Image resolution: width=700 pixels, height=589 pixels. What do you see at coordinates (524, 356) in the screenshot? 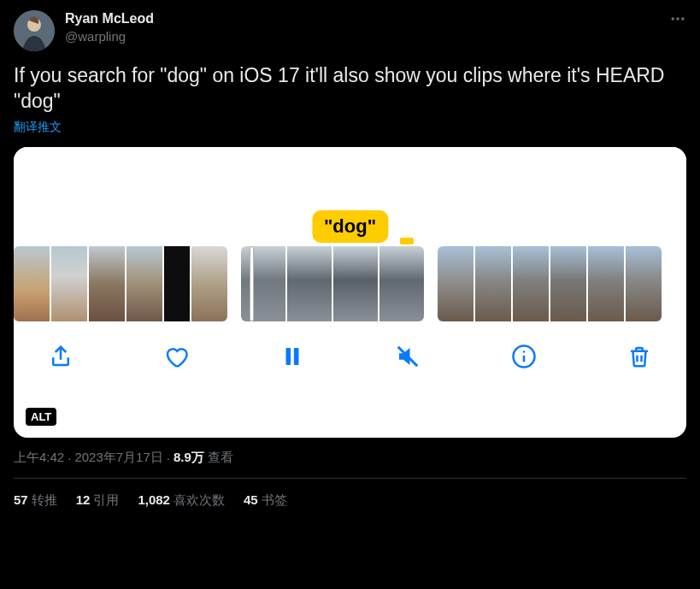
I see `info-icon` at bounding box center [524, 356].